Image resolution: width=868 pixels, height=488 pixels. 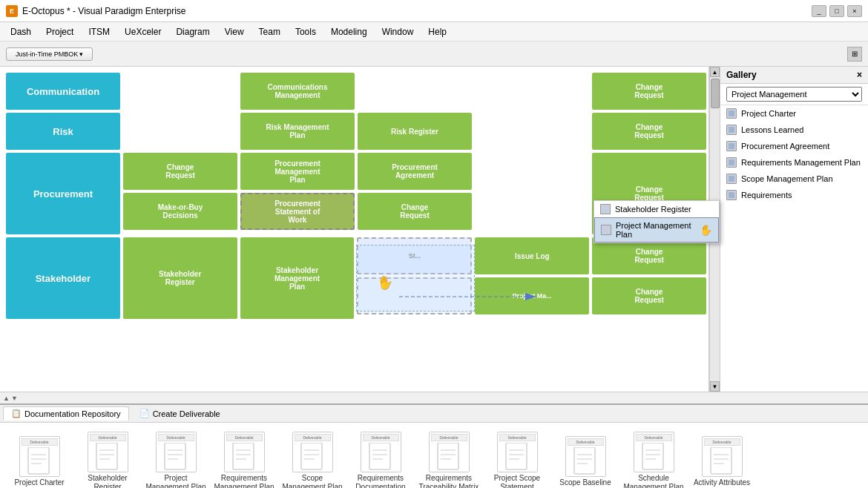 What do you see at coordinates (794, 76) in the screenshot?
I see `gallery-header: Gallery ×` at bounding box center [794, 76].